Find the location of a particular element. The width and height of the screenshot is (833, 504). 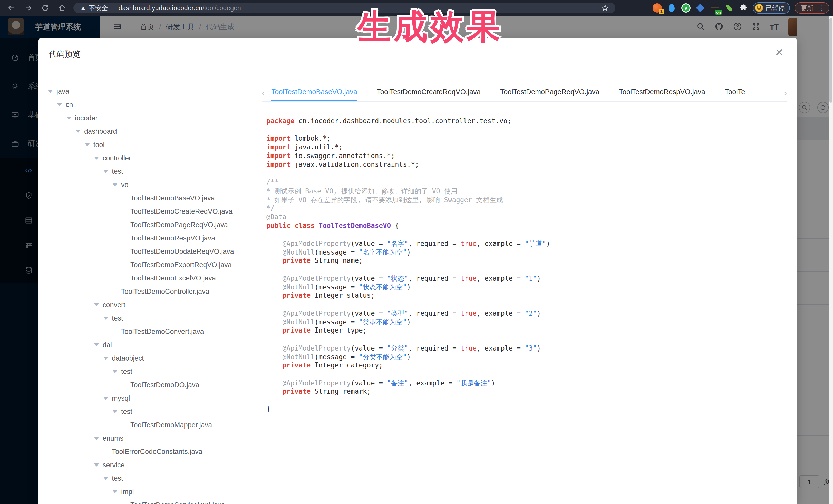

tree-file-label: ToolTestDemoBaseVO.java is located at coordinates (172, 198).